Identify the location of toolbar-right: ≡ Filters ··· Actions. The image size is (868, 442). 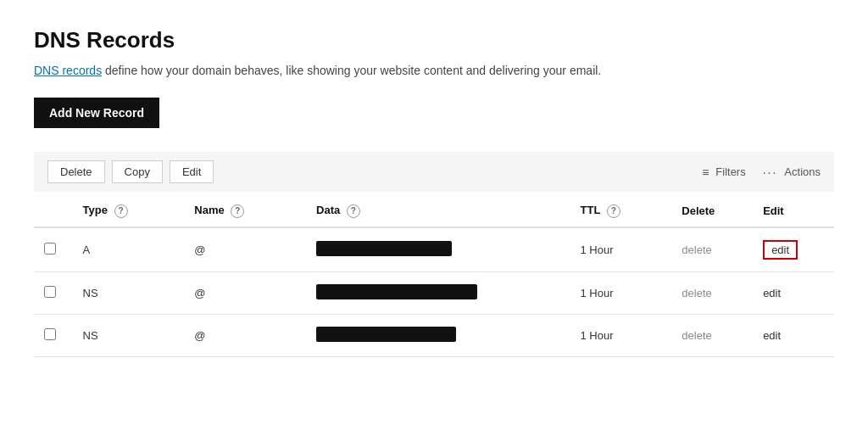
(761, 172).